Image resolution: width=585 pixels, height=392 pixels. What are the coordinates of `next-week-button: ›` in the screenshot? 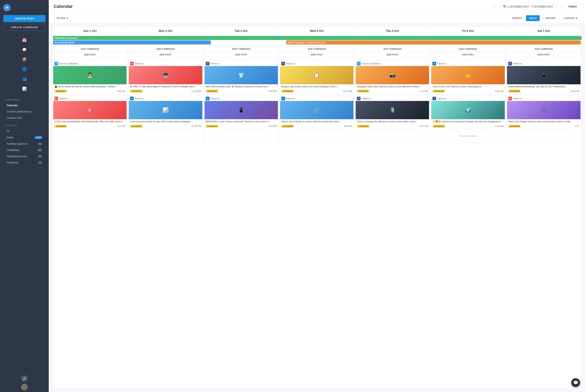 It's located at (560, 6).